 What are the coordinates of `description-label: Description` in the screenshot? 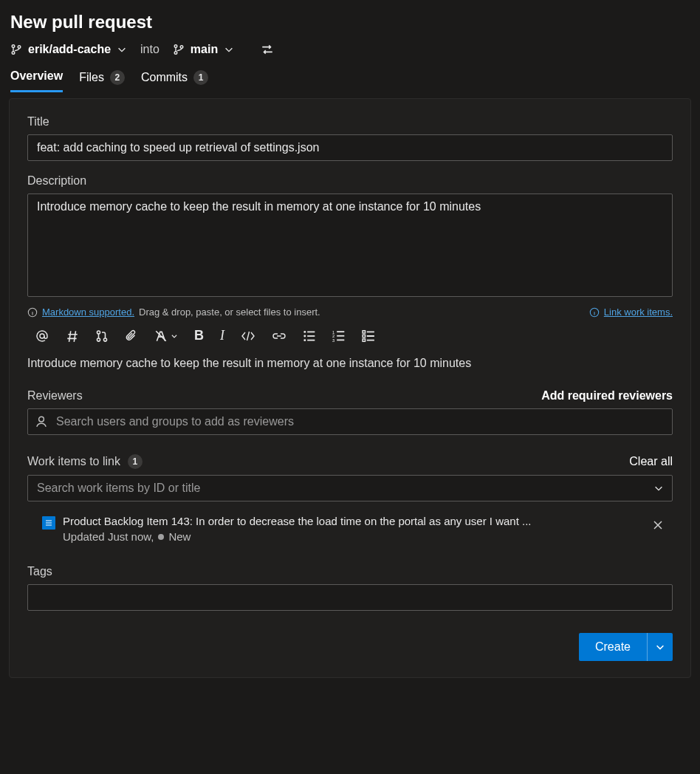 It's located at (350, 181).